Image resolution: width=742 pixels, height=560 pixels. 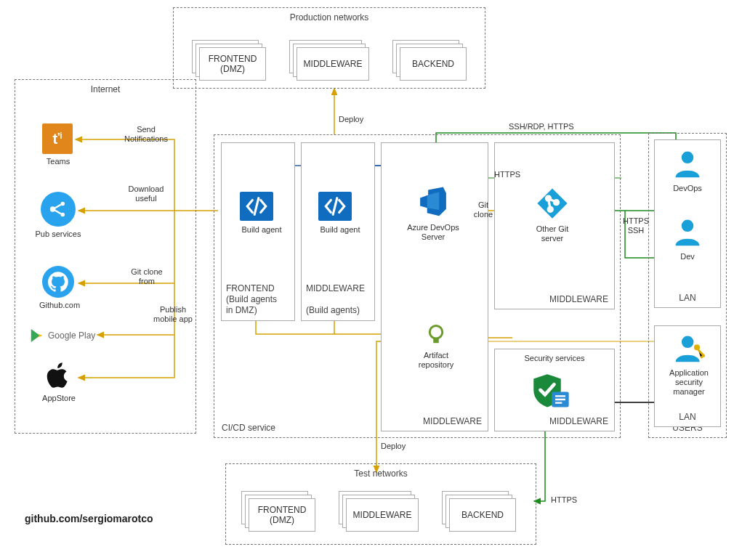 I want to click on edge-send-notif: Send Notifications, so click(x=146, y=134).